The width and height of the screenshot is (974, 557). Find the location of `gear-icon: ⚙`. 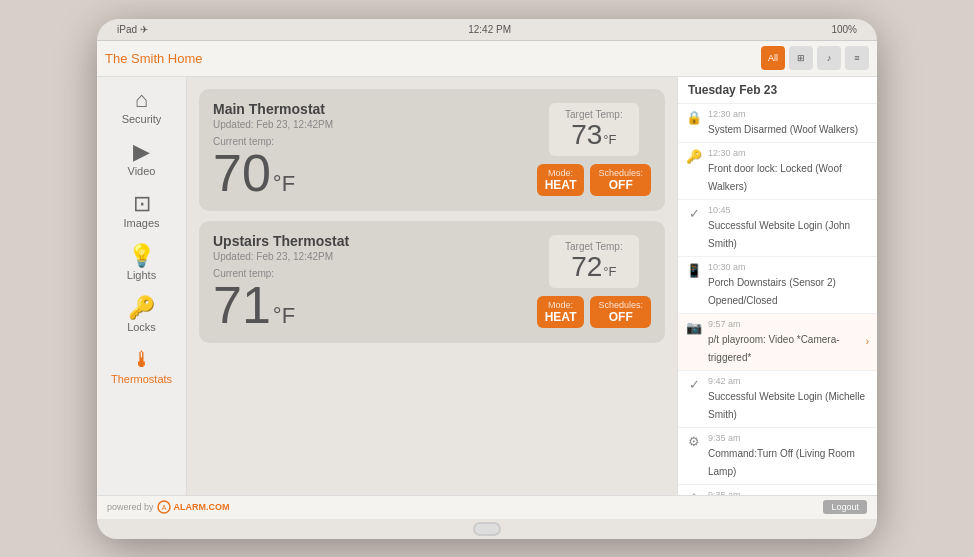

gear-icon: ⚙ is located at coordinates (694, 442).